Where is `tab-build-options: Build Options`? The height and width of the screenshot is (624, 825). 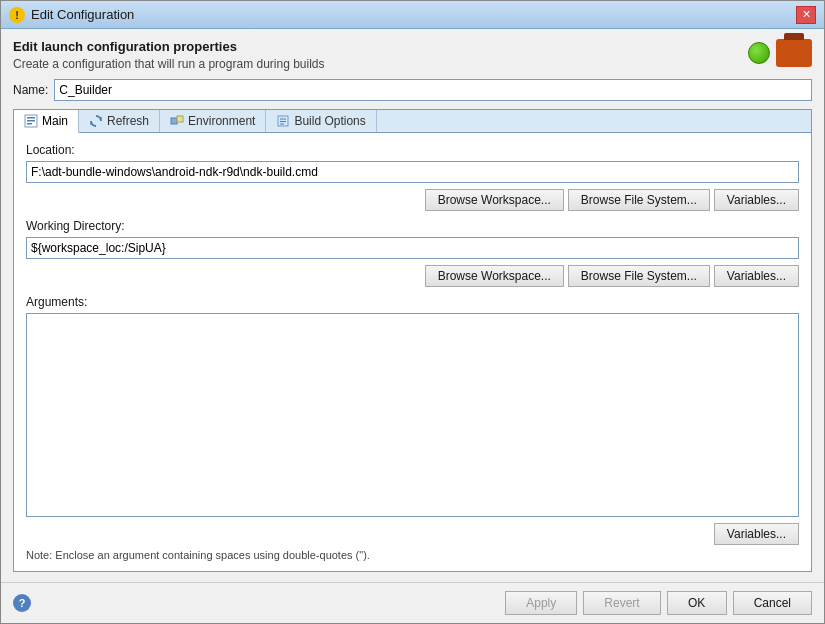 tab-build-options: Build Options is located at coordinates (321, 121).